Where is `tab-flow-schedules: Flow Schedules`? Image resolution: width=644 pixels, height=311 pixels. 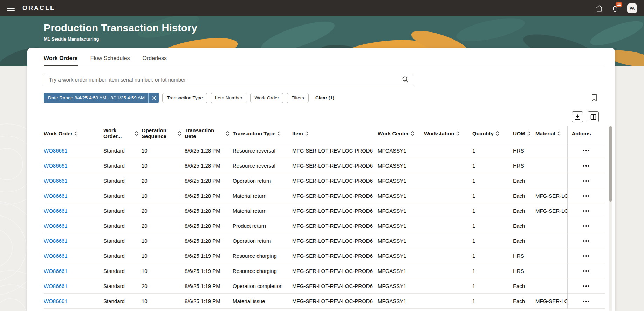
tab-flow-schedules: Flow Schedules is located at coordinates (110, 61).